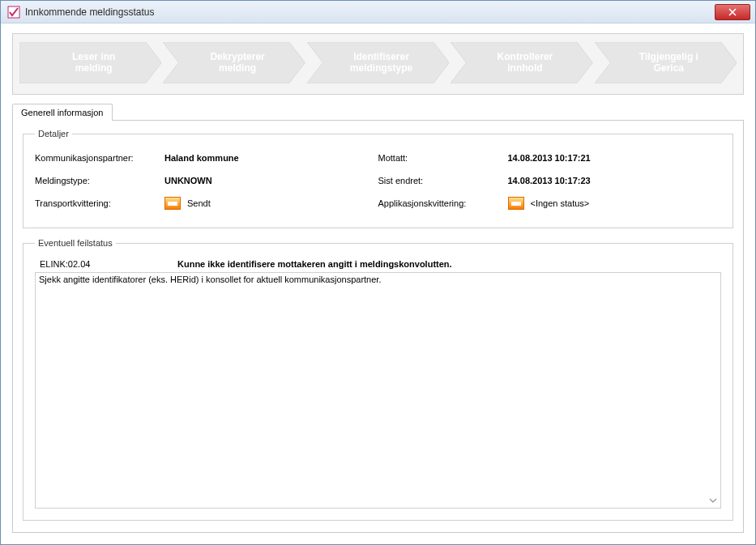 This screenshot has height=545, width=756. I want to click on error-message: Kunne ikke identifisere mottakeren angit…, so click(314, 264).